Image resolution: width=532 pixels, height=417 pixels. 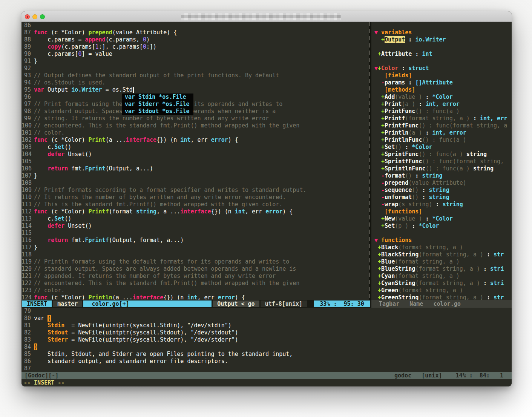 I want to click on line-number: 95, so click(x=26, y=90).